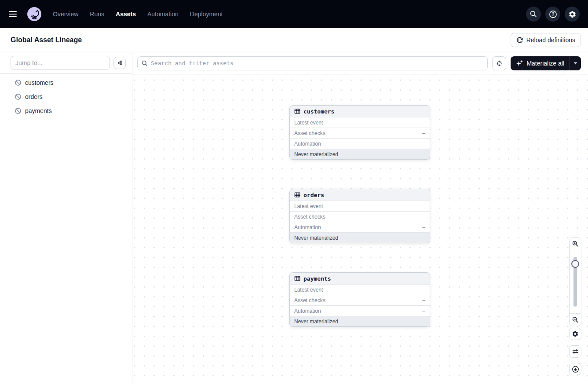  I want to click on tab-automation: Automation, so click(163, 14).